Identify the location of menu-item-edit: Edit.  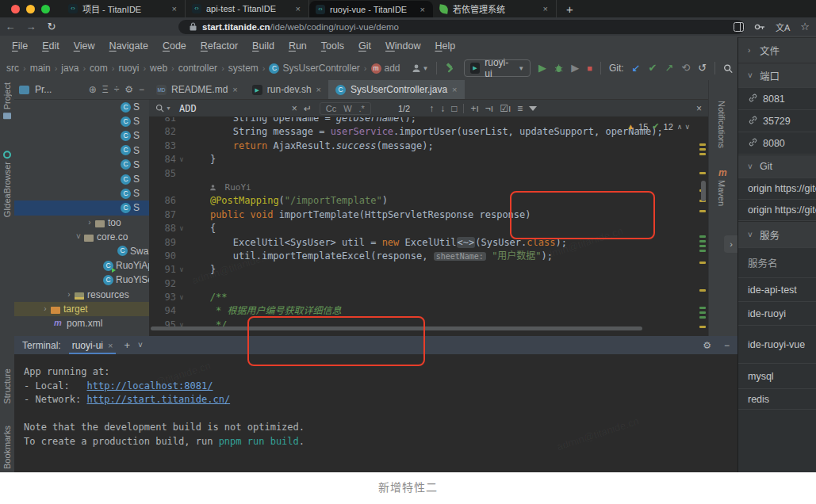
(51, 46).